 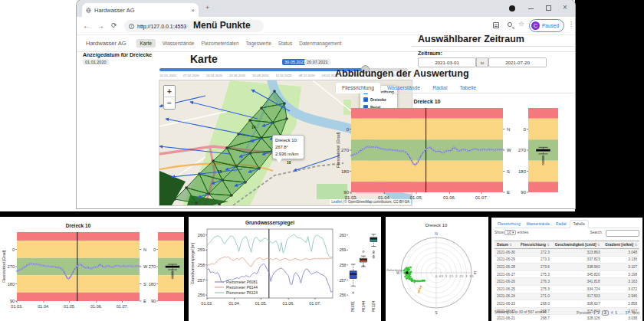 I want to click on showing-entries-text: Showing 21 to 30 of 567 entries, so click(x=520, y=313).